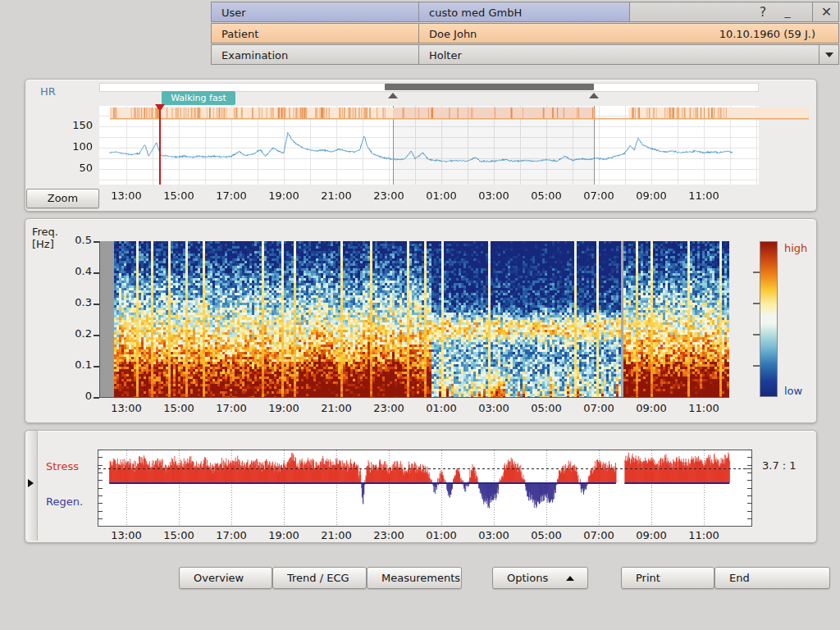  Describe the element at coordinates (199, 98) in the screenshot. I see `event-badge-walking-fast: Walking fast` at that location.